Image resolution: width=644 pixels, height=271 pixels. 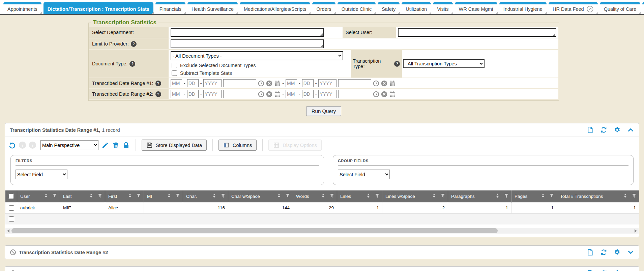 I want to click on scroll-right-arrow-icon, so click(x=636, y=231).